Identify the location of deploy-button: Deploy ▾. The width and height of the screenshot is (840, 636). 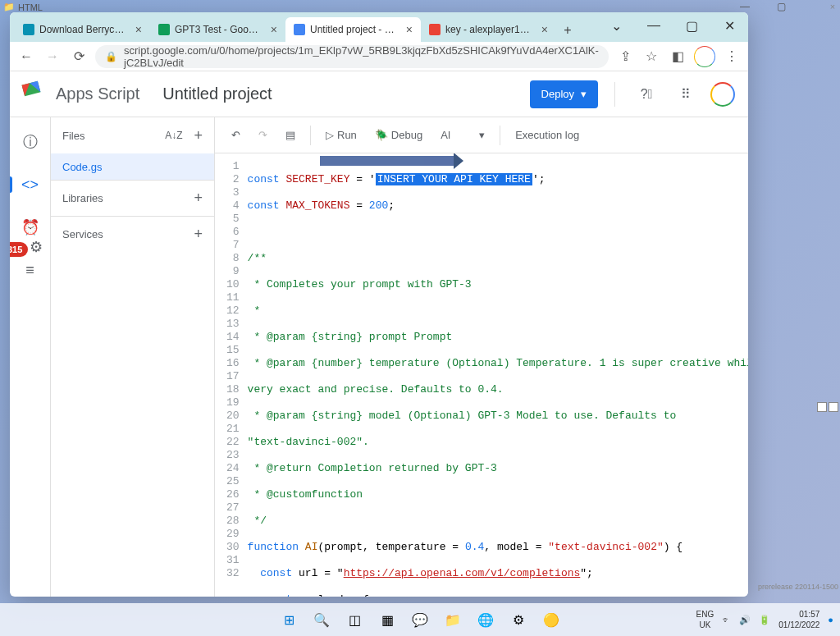
(564, 94).